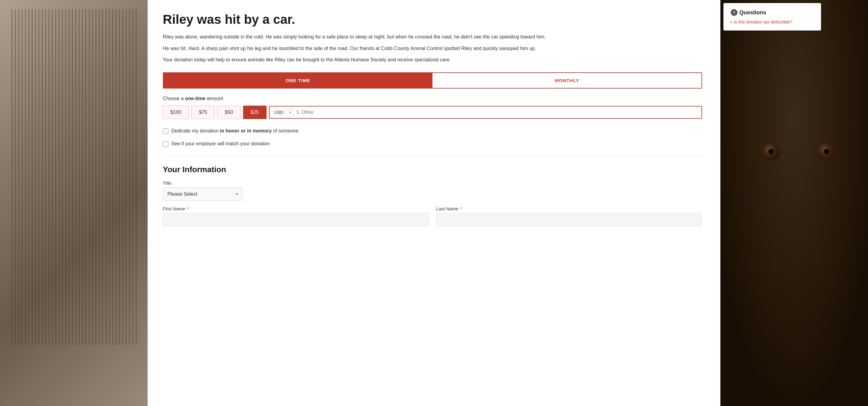 The width and height of the screenshot is (868, 406). What do you see at coordinates (235, 131) in the screenshot?
I see `dedicate-label: Dedicate my donation in honor or in memo…` at bounding box center [235, 131].